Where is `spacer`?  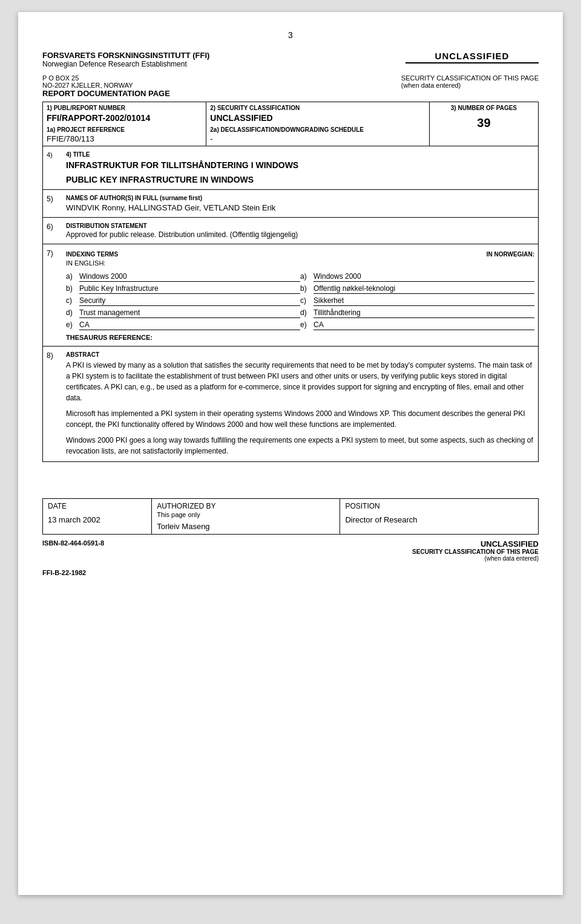 spacer is located at coordinates (290, 480).